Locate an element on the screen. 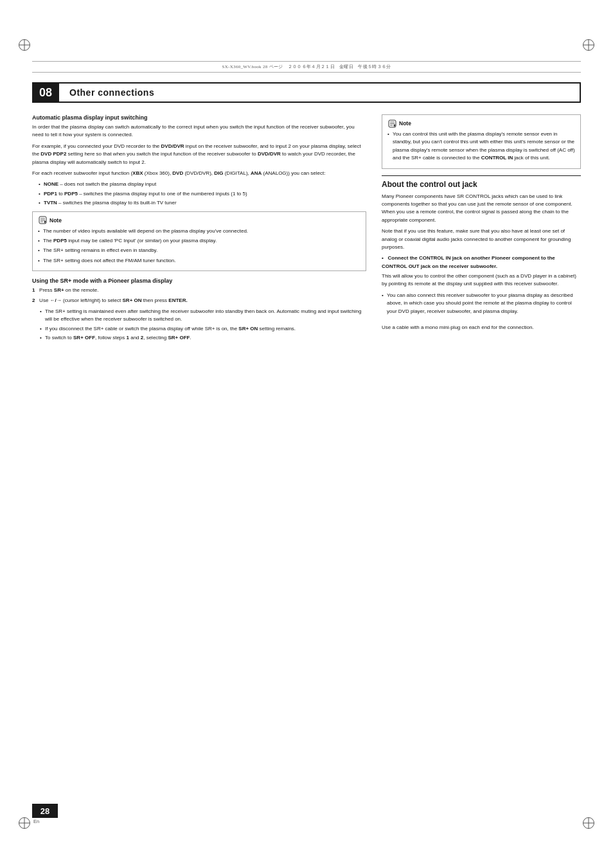 Image resolution: width=613 pixels, height=868 pixels. corner-mark-tr is located at coordinates (589, 45).